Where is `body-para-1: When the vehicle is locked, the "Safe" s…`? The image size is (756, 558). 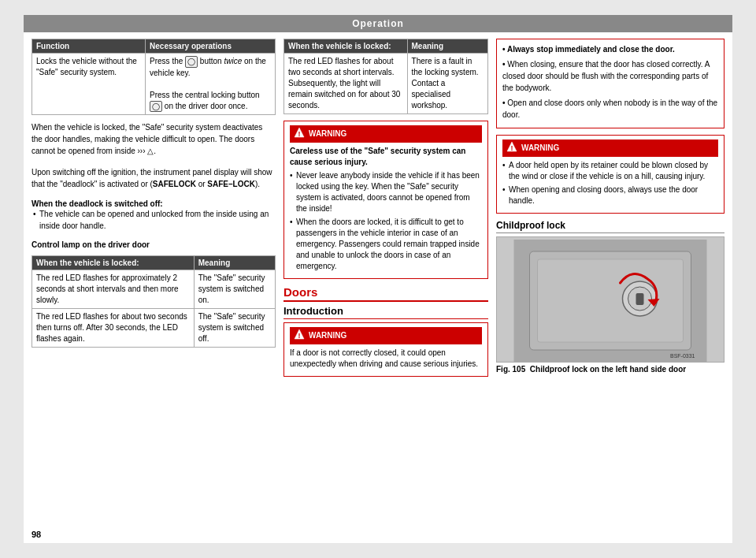
body-para-1: When the vehicle is locked, the "Safe" s… is located at coordinates (154, 139).